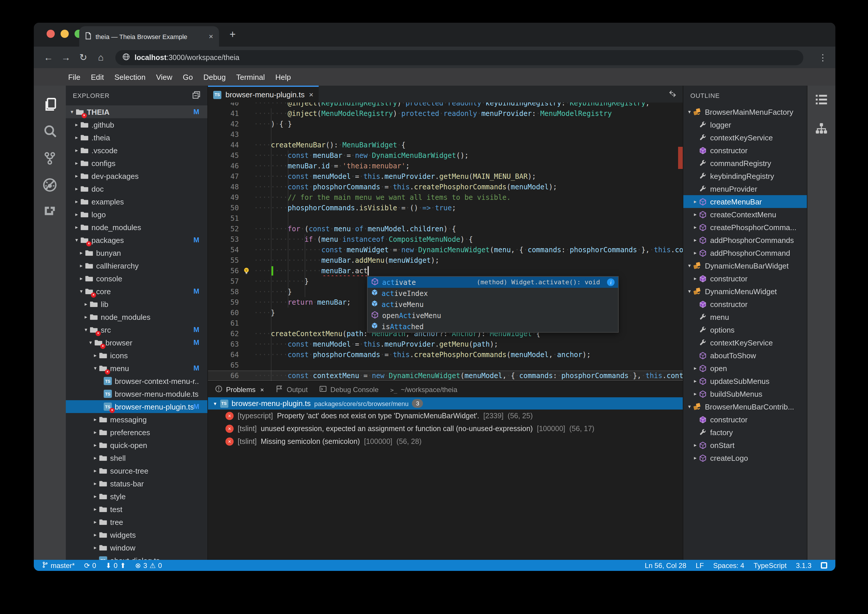 Image resolution: width=868 pixels, height=614 pixels. I want to click on tree-item-folder: ▾×srcM, so click(137, 330).